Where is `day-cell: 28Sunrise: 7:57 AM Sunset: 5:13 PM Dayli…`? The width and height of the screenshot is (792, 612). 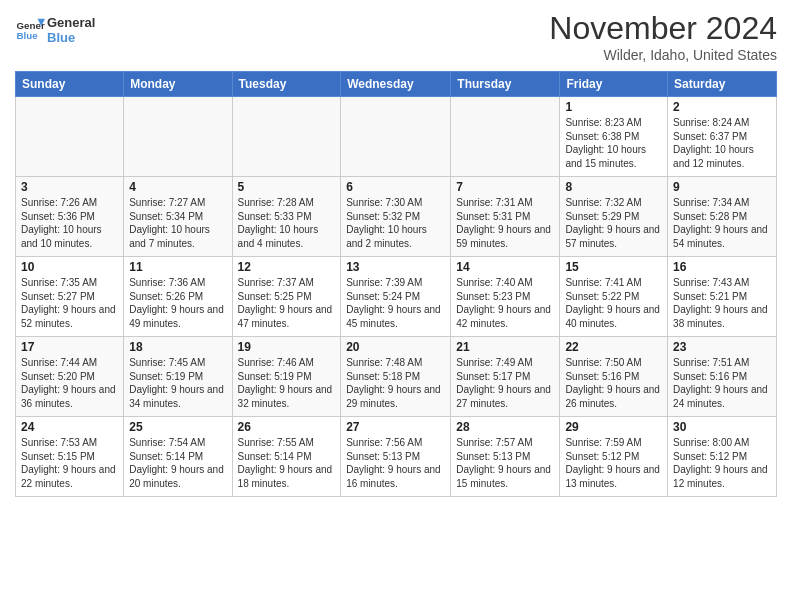 day-cell: 28Sunrise: 7:57 AM Sunset: 5:13 PM Dayli… is located at coordinates (506, 457).